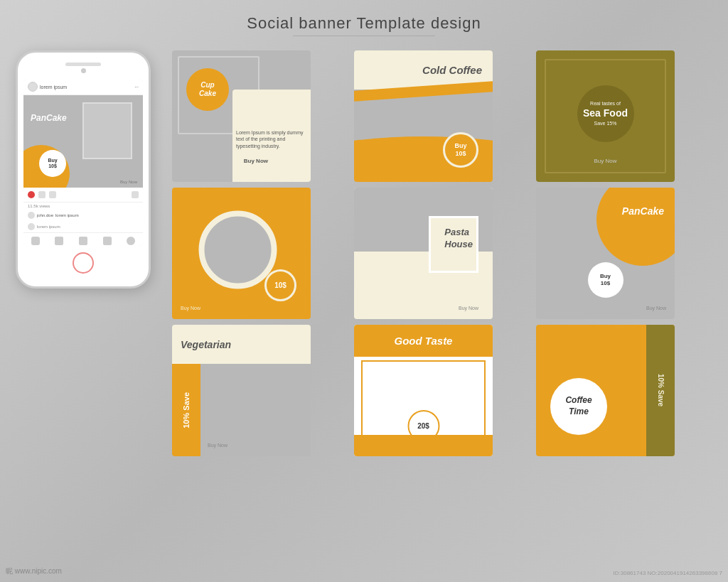 The width and height of the screenshot is (728, 582). Describe the element at coordinates (452, 70) in the screenshot. I see `card2-title: Cold Coffee` at that location.